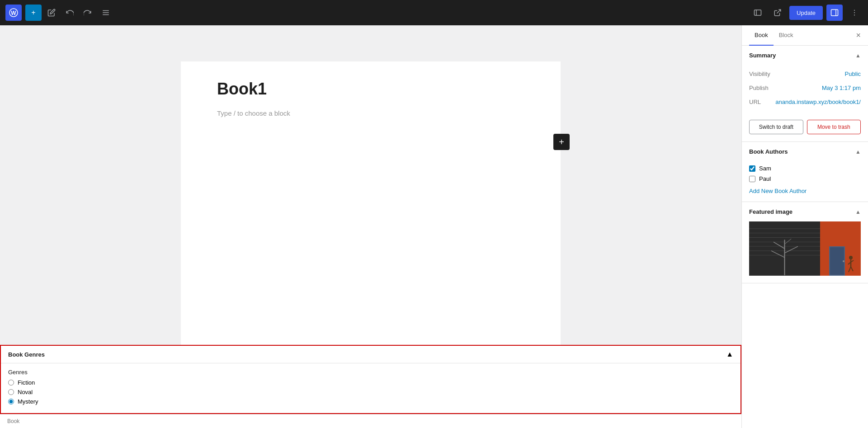 The width and height of the screenshot is (868, 428). What do you see at coordinates (765, 168) in the screenshot?
I see `author-sam-label: Sam` at bounding box center [765, 168].